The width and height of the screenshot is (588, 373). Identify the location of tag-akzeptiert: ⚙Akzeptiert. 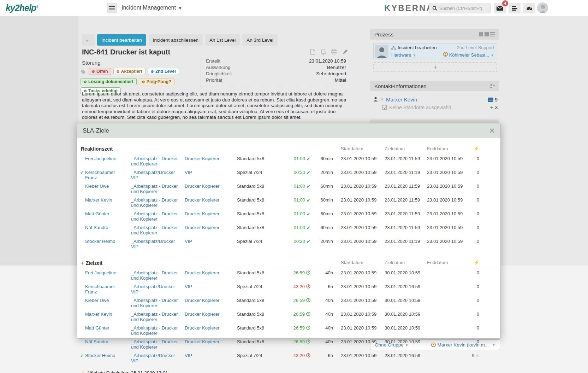
(129, 71).